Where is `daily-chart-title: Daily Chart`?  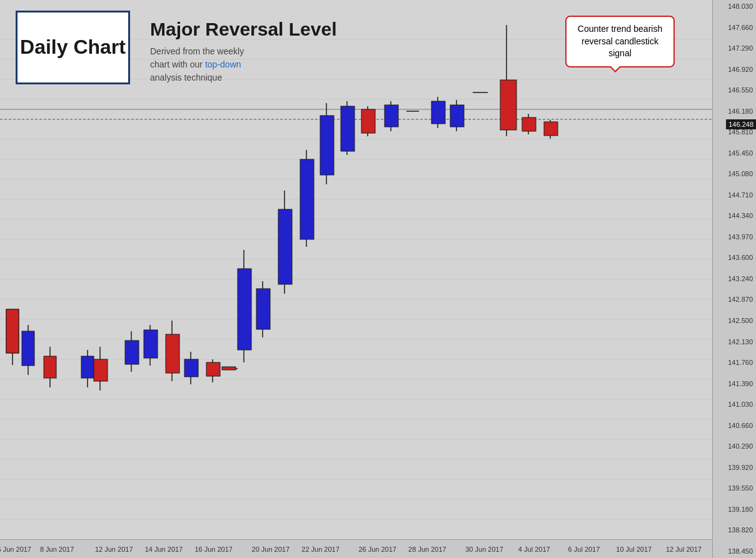
daily-chart-title: Daily Chart is located at coordinates (73, 47).